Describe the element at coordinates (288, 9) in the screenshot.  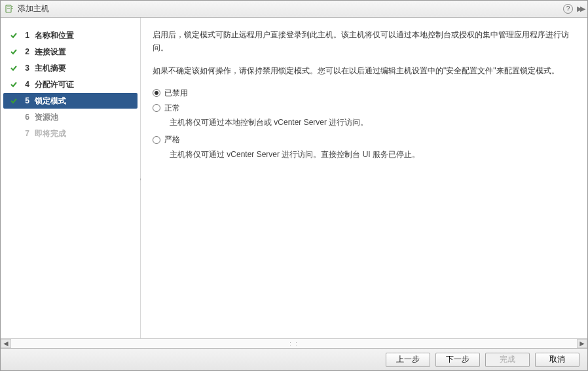
I see `window-title: 添加主机` at that location.